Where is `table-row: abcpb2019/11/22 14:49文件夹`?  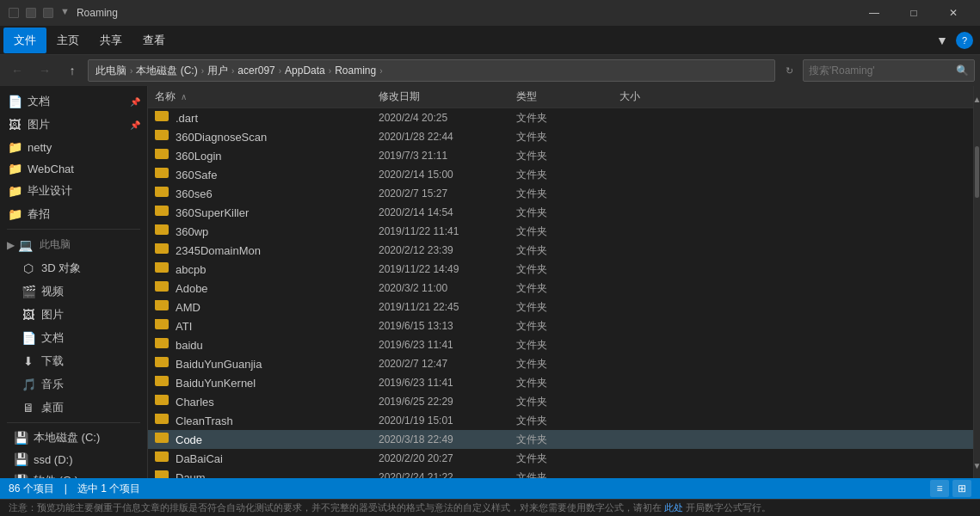 table-row: abcpb2019/11/22 14:49文件夹 is located at coordinates (561, 269).